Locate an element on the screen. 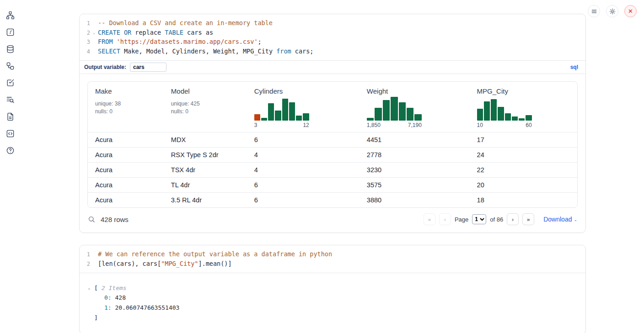 Image resolution: width=644 pixels, height=333 pixels. hist-min-label: 10 is located at coordinates (480, 125).